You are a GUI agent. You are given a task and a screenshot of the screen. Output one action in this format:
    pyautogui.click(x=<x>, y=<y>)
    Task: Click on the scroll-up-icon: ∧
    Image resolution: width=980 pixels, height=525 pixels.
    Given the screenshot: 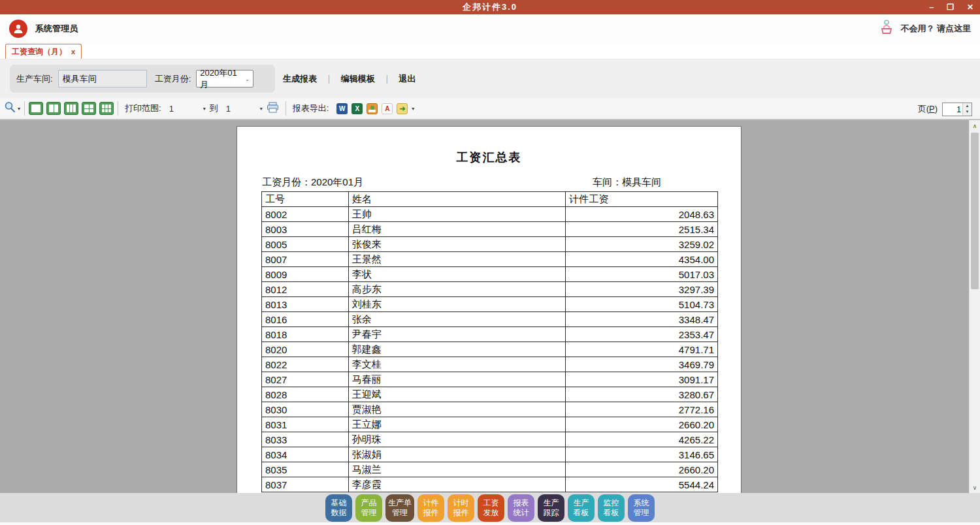 What is the action you would take?
    pyautogui.click(x=975, y=125)
    